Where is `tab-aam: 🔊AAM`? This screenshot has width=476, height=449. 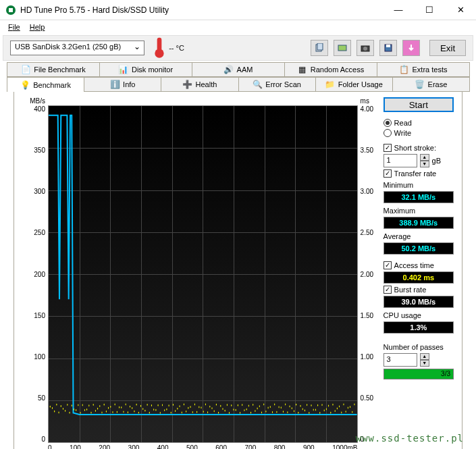 tab-aam: 🔊AAM is located at coordinates (238, 70).